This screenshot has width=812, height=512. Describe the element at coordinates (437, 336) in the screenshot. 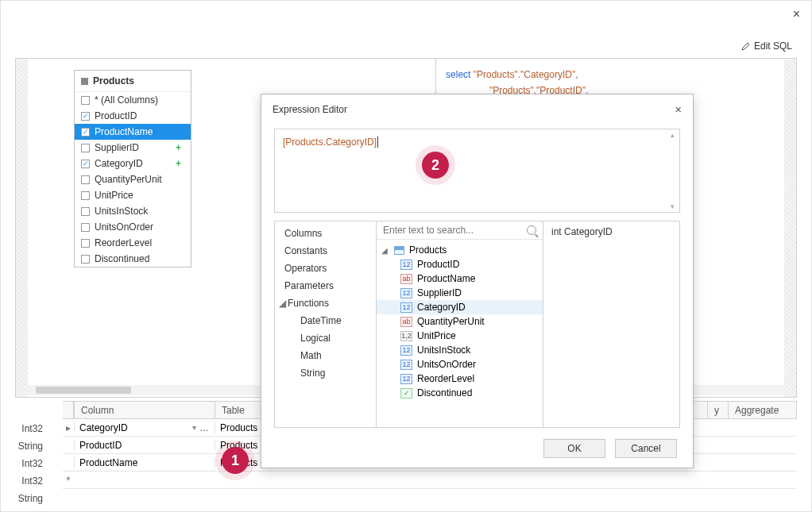

I see `tree-item-label: UnitPrice` at that location.